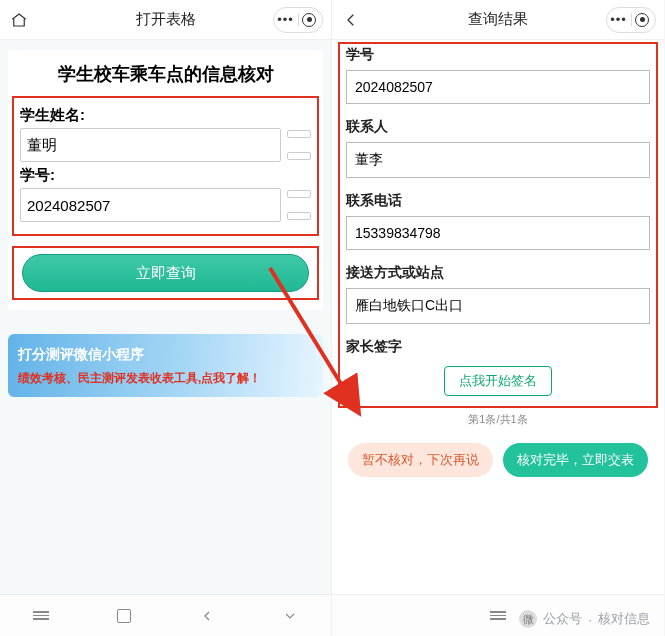  I want to click on ad-line2: 绩效考核、民主测评发表收表工具,点我了解！, so click(166, 378).